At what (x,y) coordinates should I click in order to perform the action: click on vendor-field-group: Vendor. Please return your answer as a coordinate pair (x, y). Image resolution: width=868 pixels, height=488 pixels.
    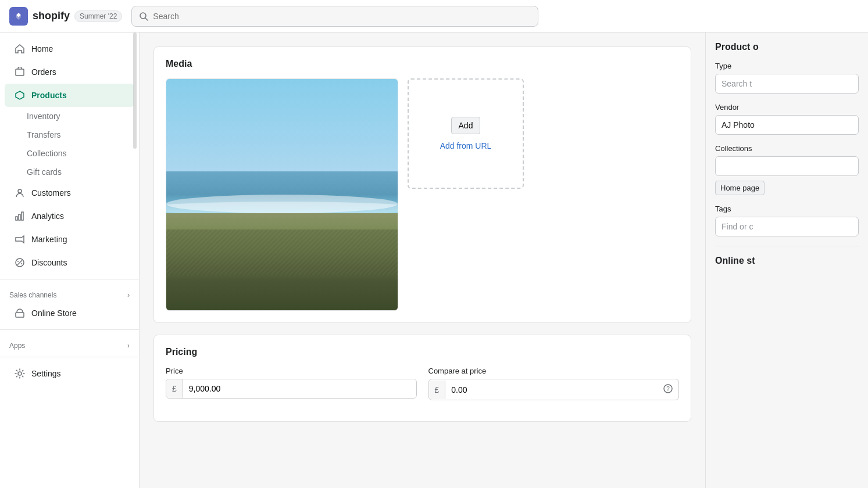
    Looking at the image, I should click on (787, 119).